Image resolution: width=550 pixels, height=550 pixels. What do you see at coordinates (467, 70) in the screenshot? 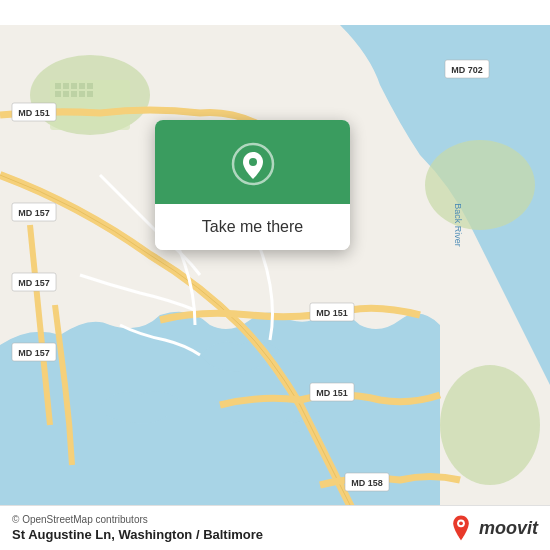
I see `svg-text: MD 702` at bounding box center [467, 70].